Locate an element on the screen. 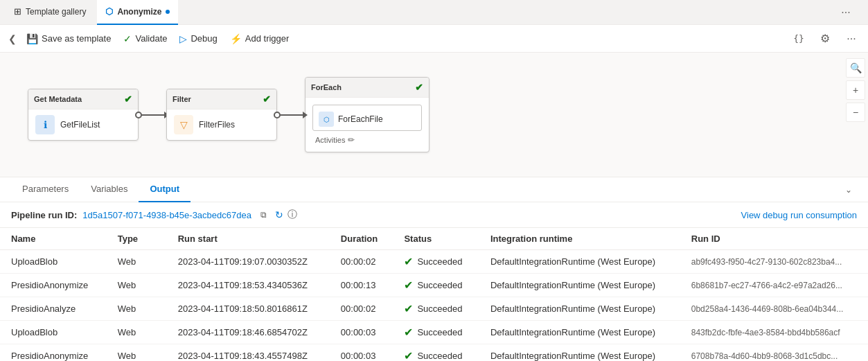 This screenshot has height=361, width=868. view-debug-link: View debug run consumption is located at coordinates (799, 215).